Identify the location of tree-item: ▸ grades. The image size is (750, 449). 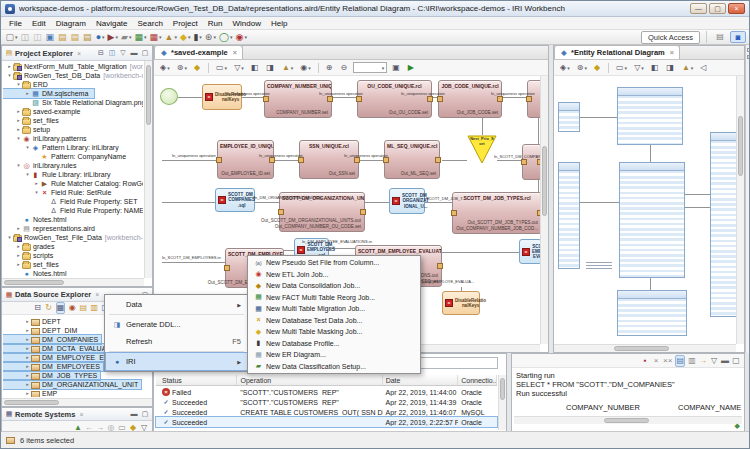
(73, 246).